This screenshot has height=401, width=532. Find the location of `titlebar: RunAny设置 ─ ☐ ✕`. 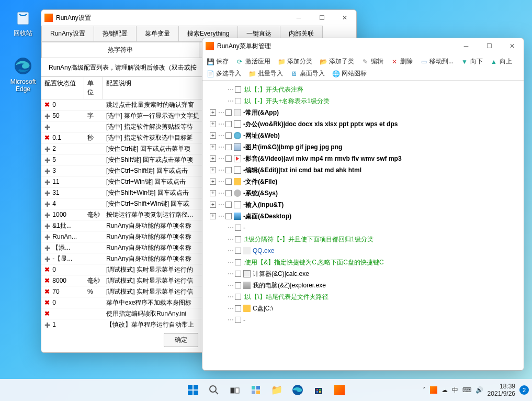

titlebar: RunAny设置 ─ ☐ ✕ is located at coordinates (199, 18).